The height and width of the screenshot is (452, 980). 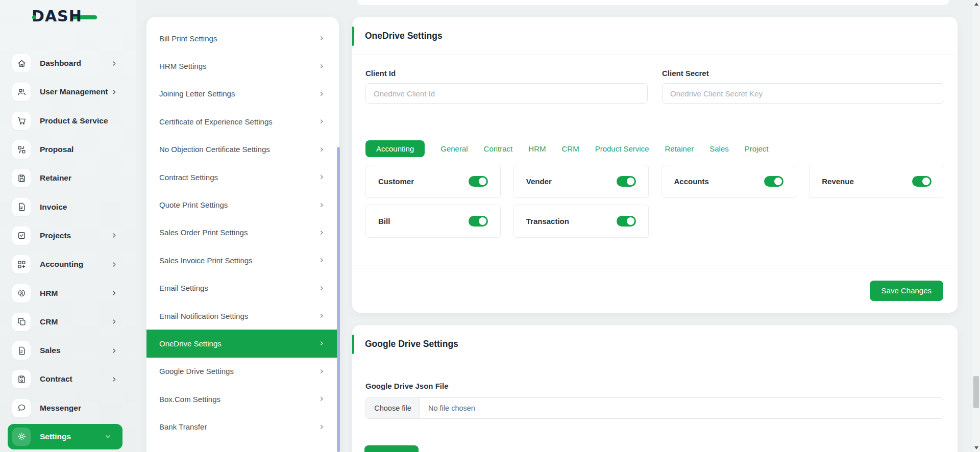 I want to click on submenu-scrollbar-thumb, so click(x=338, y=299).